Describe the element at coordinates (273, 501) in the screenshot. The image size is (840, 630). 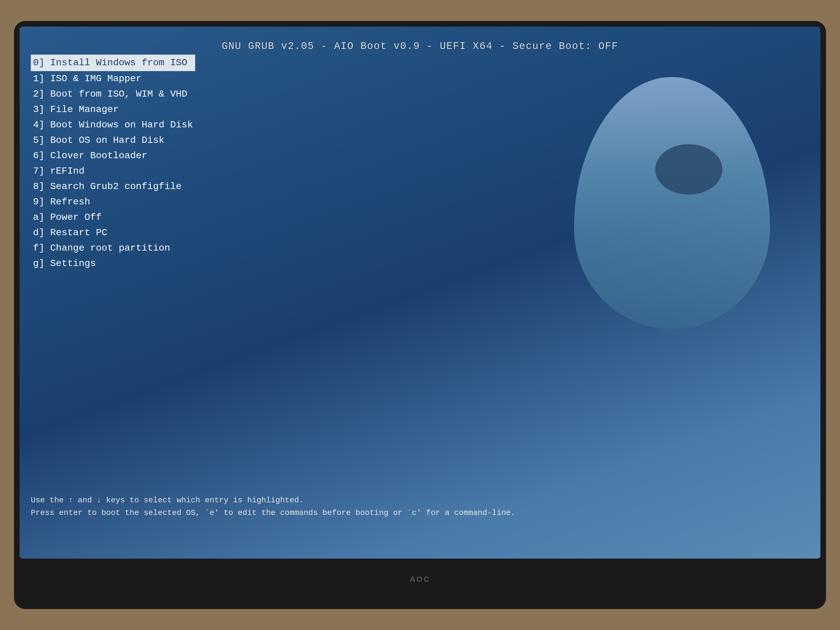
I see `footer-line1: Use the ↑ and ↓ keys to select which ent…` at that location.